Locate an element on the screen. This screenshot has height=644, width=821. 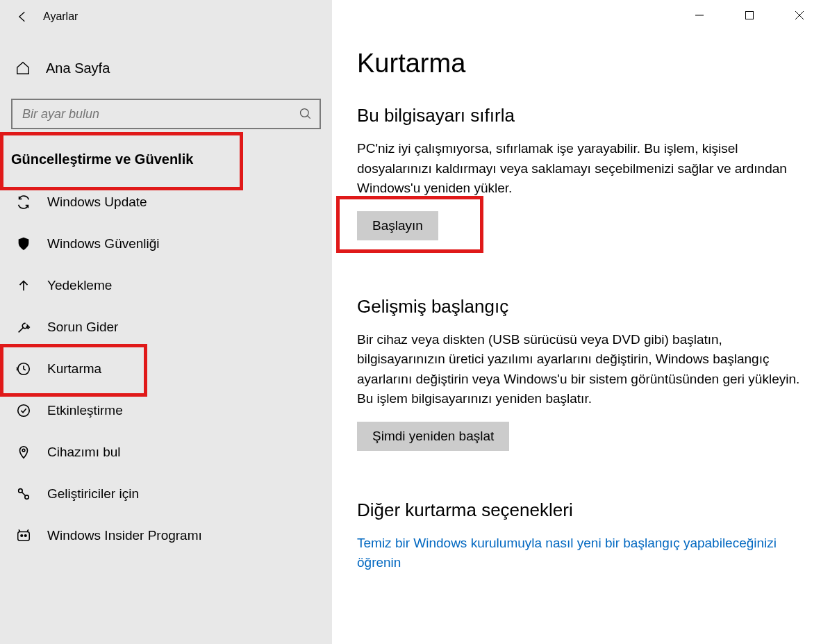
checkcircle-icon is located at coordinates (24, 411).